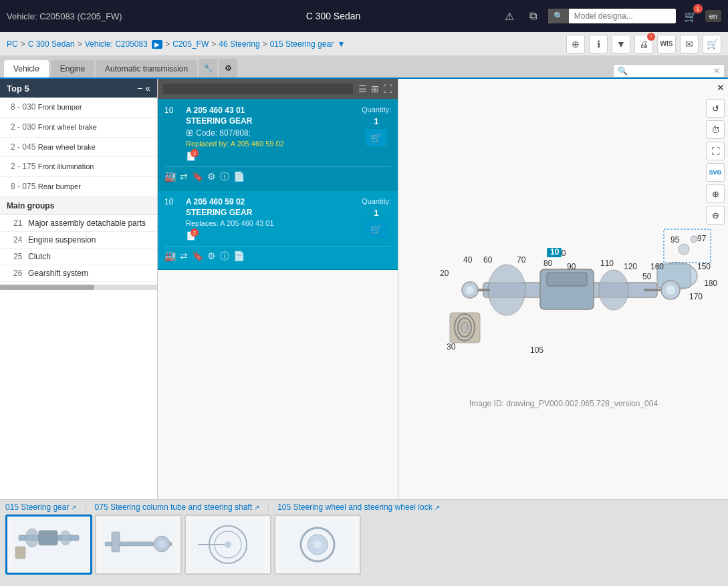 The image size is (728, 586). What do you see at coordinates (225, 257) in the screenshot?
I see `action2-icon-info: ⓘ` at bounding box center [225, 257].